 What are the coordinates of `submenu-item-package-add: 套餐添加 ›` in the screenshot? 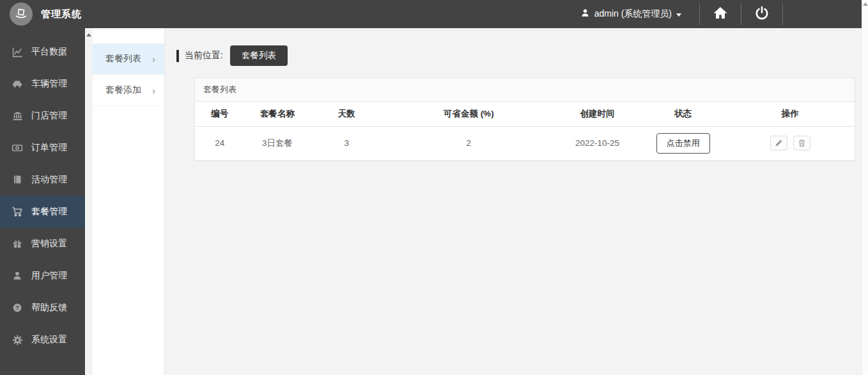 It's located at (128, 91).